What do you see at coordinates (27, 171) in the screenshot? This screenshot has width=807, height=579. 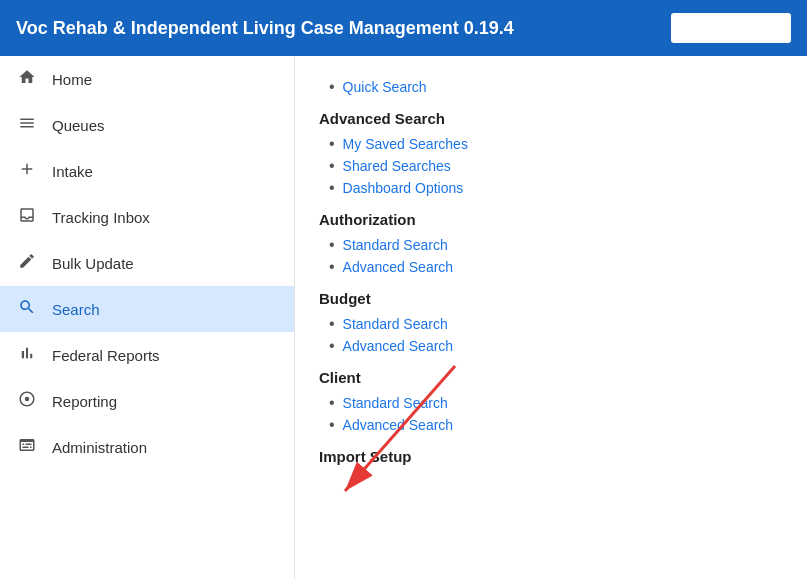 I see `intake-icon` at bounding box center [27, 171].